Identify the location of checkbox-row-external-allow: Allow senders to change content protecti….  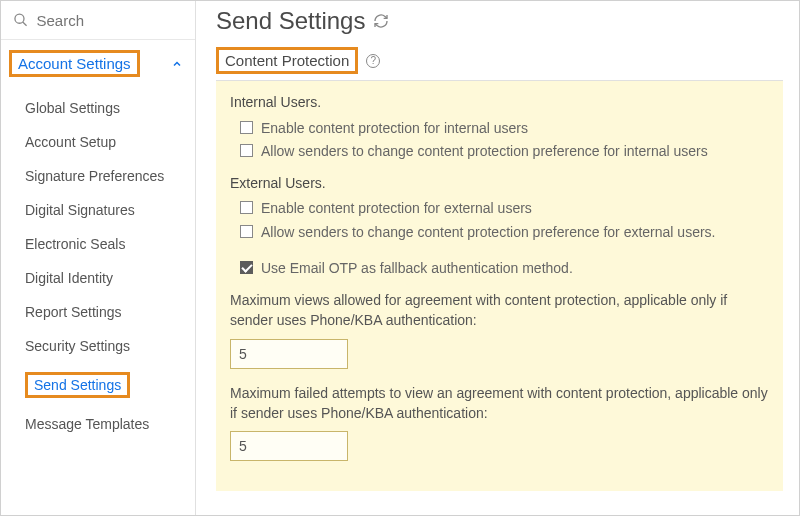
(500, 233).